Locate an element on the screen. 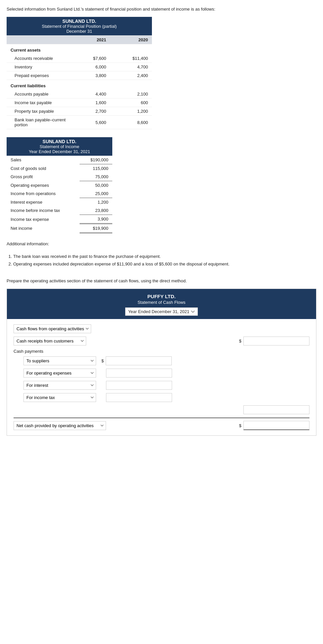 The width and height of the screenshot is (323, 644). fp-blp-2020: 8,600 is located at coordinates (131, 122).